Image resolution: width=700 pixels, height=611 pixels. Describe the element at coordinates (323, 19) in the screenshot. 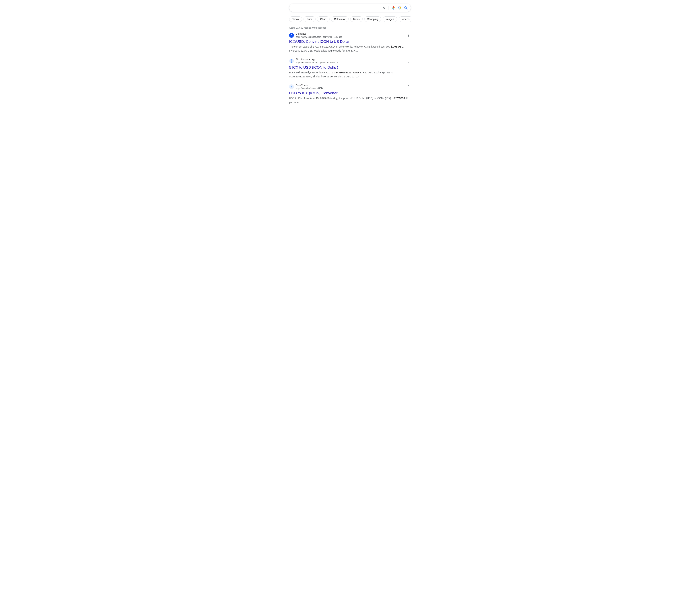

I see `filter-chip-chart: Chart` at that location.